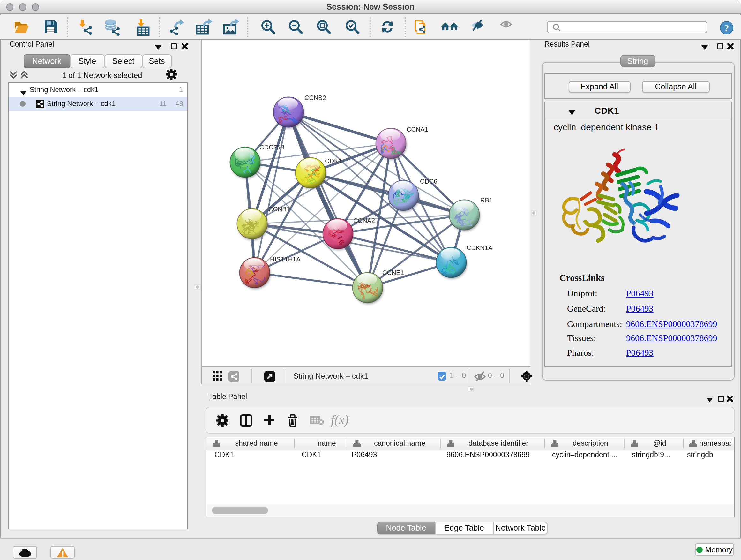 This screenshot has height=560, width=741. Describe the element at coordinates (285, 259) in the screenshot. I see `svg-text: HIST1H1A` at that location.